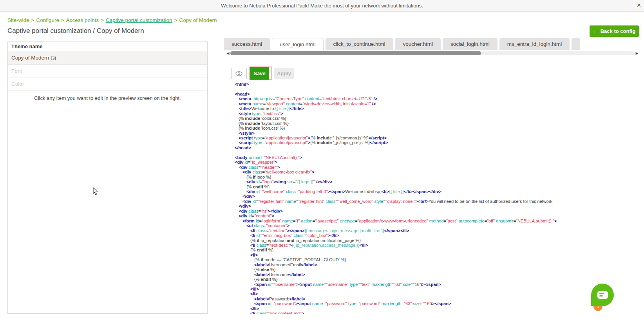  What do you see at coordinates (602, 295) in the screenshot?
I see `chat-bubble-icon` at bounding box center [602, 295].